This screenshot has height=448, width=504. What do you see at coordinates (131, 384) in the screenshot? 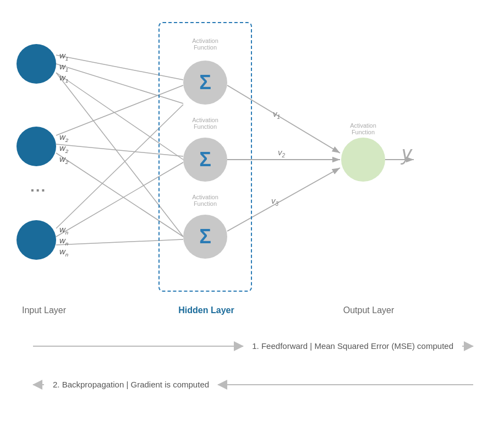
I see `backprop-label: 2. Backpropagation | Gradient is compute…` at bounding box center [131, 384].